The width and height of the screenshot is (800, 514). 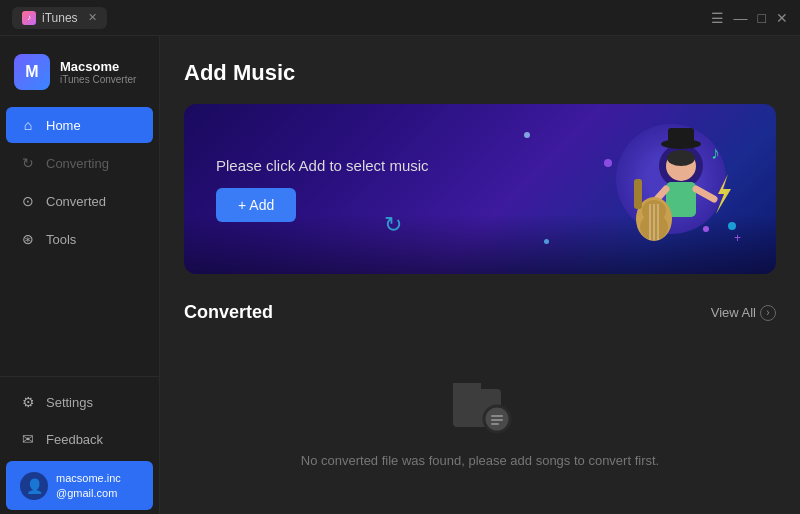 What do you see at coordinates (60, 18) in the screenshot?
I see `itunes-tab-label: iTunes` at bounding box center [60, 18].